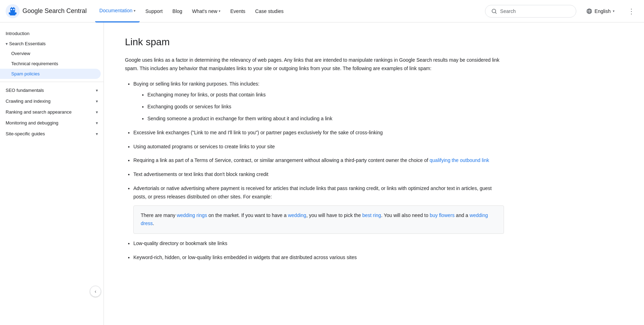 The image size is (644, 325). What do you see at coordinates (531, 11) in the screenshot?
I see `search-bar: Search` at bounding box center [531, 11].